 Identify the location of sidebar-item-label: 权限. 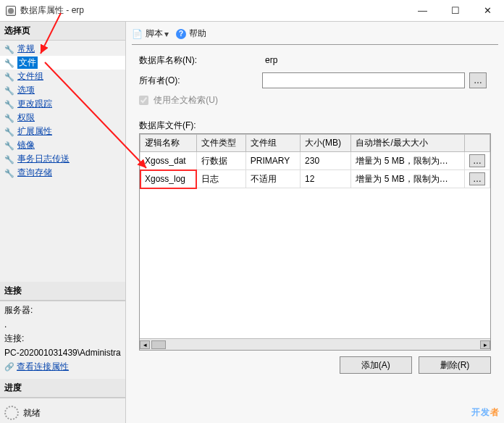
(26, 117).